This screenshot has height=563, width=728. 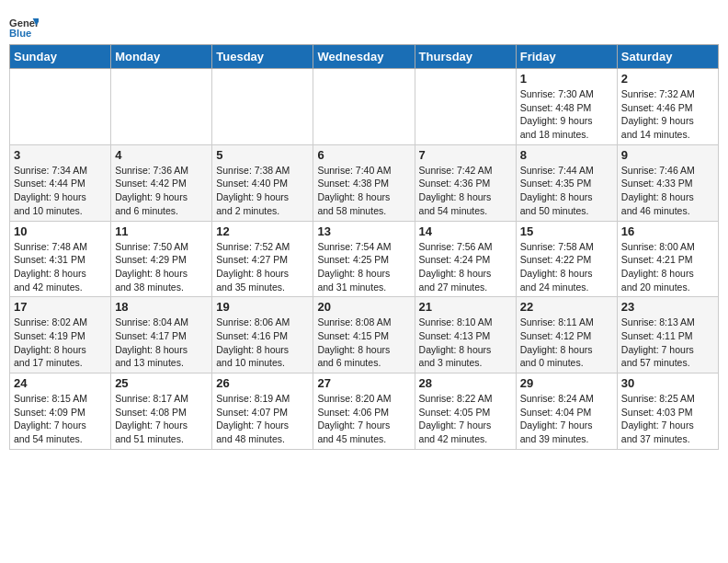 What do you see at coordinates (162, 267) in the screenshot?
I see `day-info: Sunrise: 7:50 AM Sunset: 4:29 PM Dayligh…` at bounding box center [162, 267].